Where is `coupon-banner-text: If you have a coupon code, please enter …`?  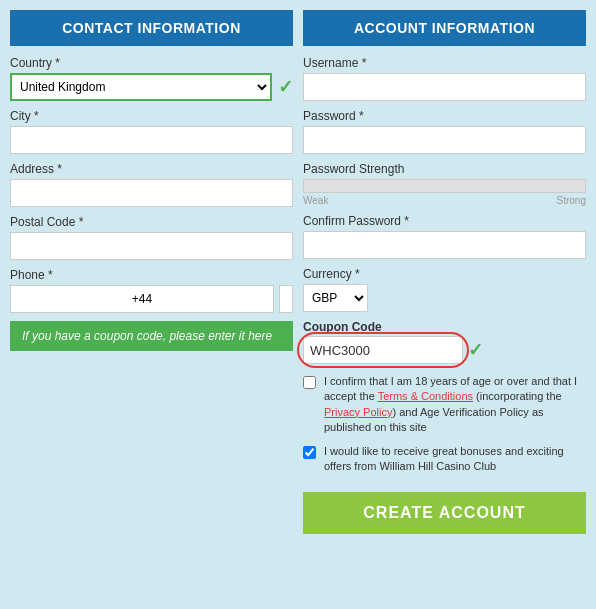 coupon-banner-text: If you have a coupon code, please enter … is located at coordinates (147, 336).